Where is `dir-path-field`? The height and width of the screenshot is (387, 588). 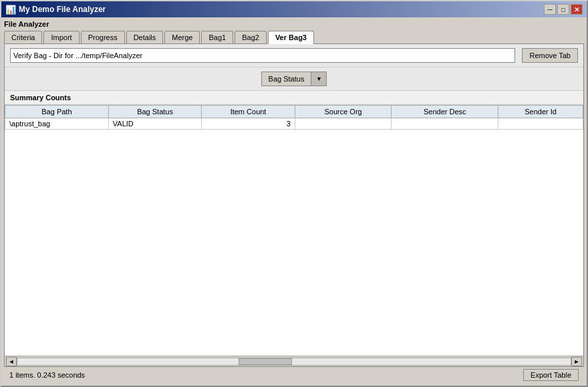
dir-path-field is located at coordinates (263, 55).